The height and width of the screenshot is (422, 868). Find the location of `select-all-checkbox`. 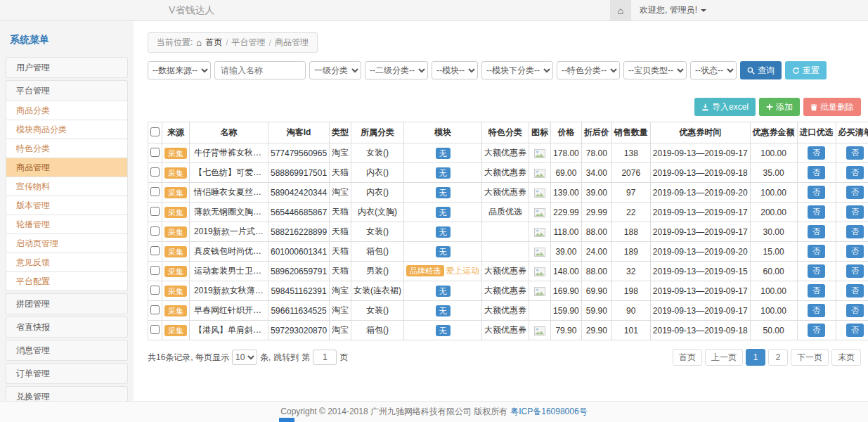

select-all-checkbox is located at coordinates (155, 132).